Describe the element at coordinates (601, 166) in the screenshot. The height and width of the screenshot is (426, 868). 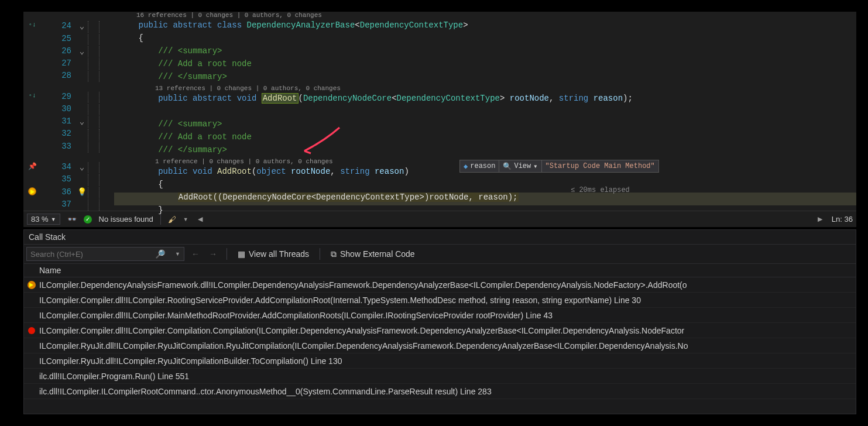
I see `datatip-value: "Startup Code Main Method"` at that location.